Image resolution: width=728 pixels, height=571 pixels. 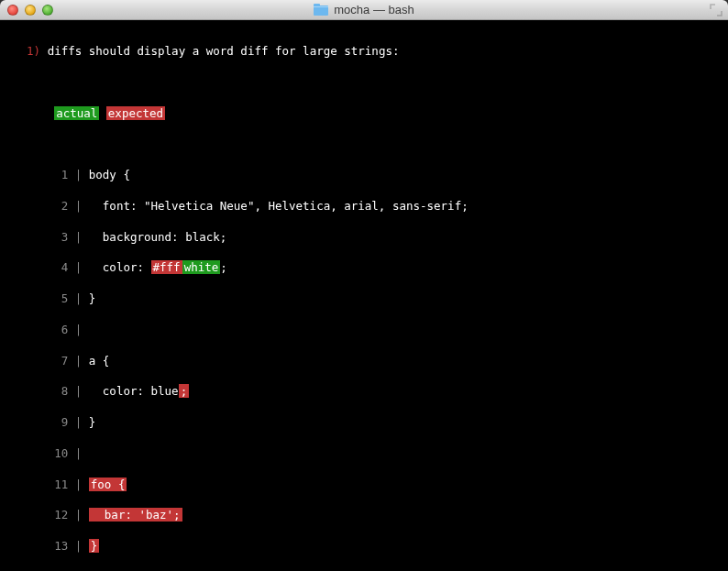 I want to click on diff-line: 11 | foo {, so click(x=364, y=486).